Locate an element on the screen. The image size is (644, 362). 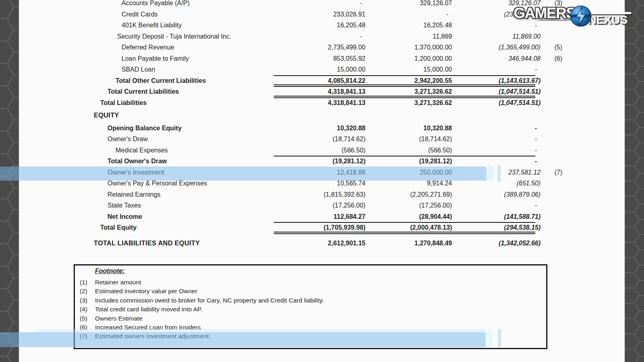
footnote-text: Estimated owners investment adjustment. is located at coordinates (153, 336).